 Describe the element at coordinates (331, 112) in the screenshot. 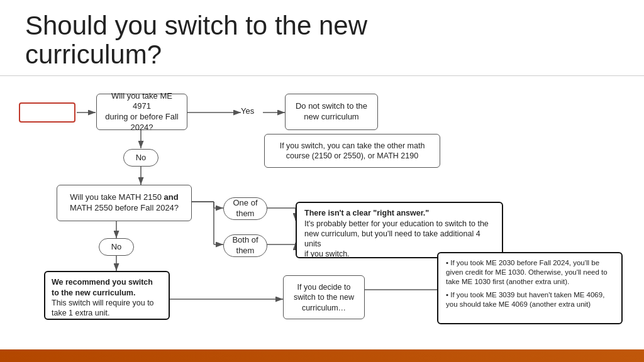

I see `do-not-switch-box: Do not switch to thenew curriculum` at that location.